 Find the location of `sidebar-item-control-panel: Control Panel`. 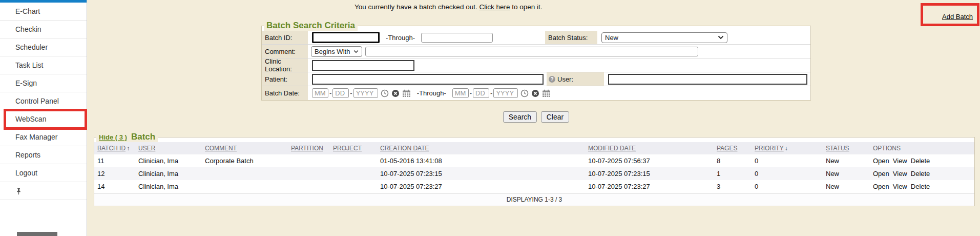

sidebar-item-control-panel: Control Panel is located at coordinates (43, 102).